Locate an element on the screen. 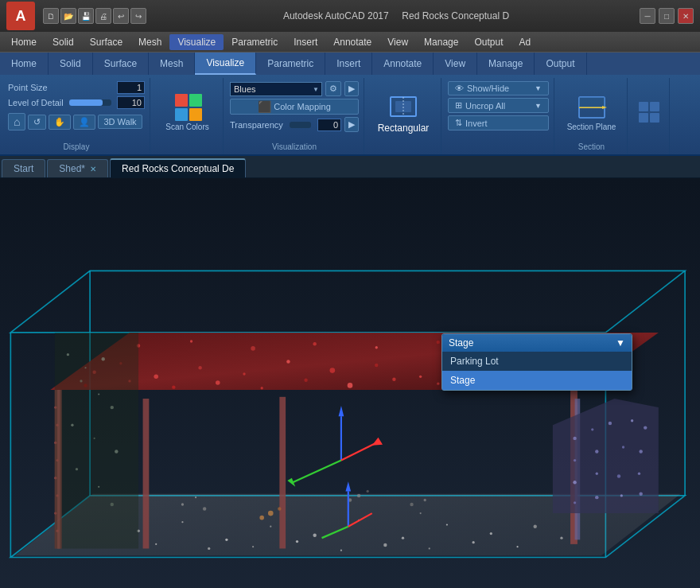 The height and width of the screenshot is (588, 700). tab-manage: Manage is located at coordinates (506, 64).